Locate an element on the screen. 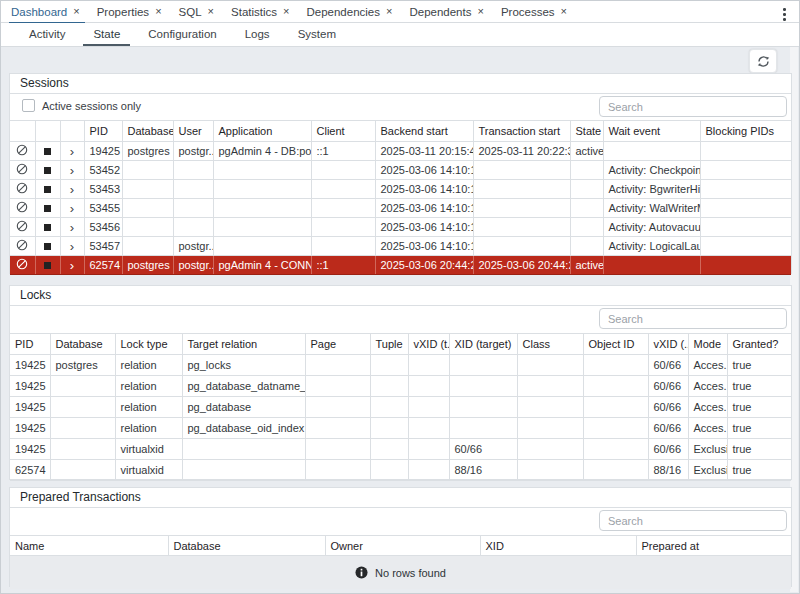 The height and width of the screenshot is (594, 800). table-row: ›62574postgrespostgr...pgAdmin 4 - CONN:… is located at coordinates (400, 266).